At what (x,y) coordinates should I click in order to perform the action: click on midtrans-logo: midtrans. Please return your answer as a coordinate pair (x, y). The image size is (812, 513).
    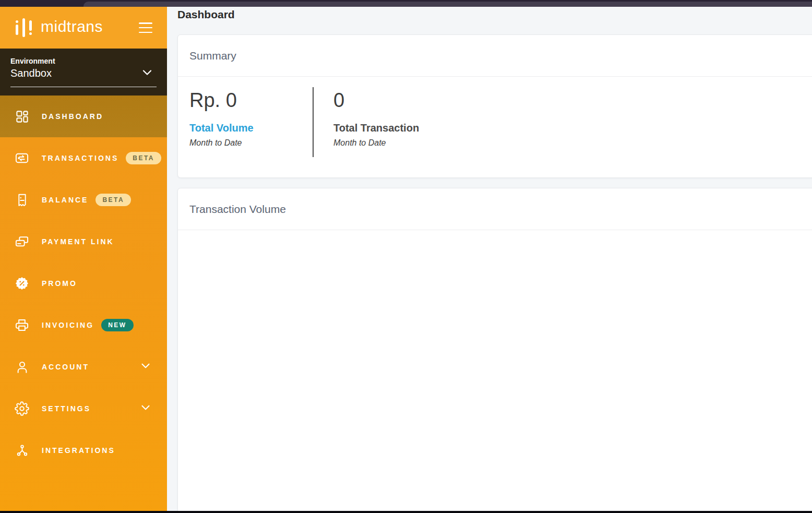
    Looking at the image, I should click on (58, 28).